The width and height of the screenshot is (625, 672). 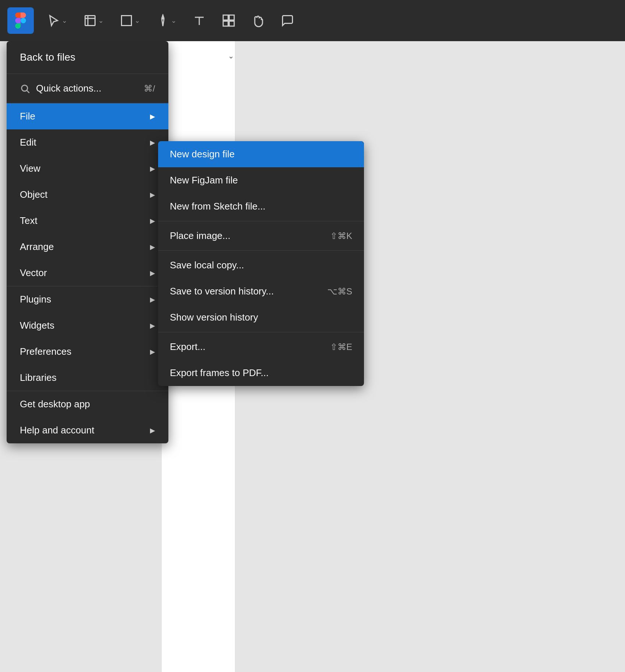 What do you see at coordinates (88, 168) in the screenshot?
I see `menu-item-view: View ▶` at bounding box center [88, 168].